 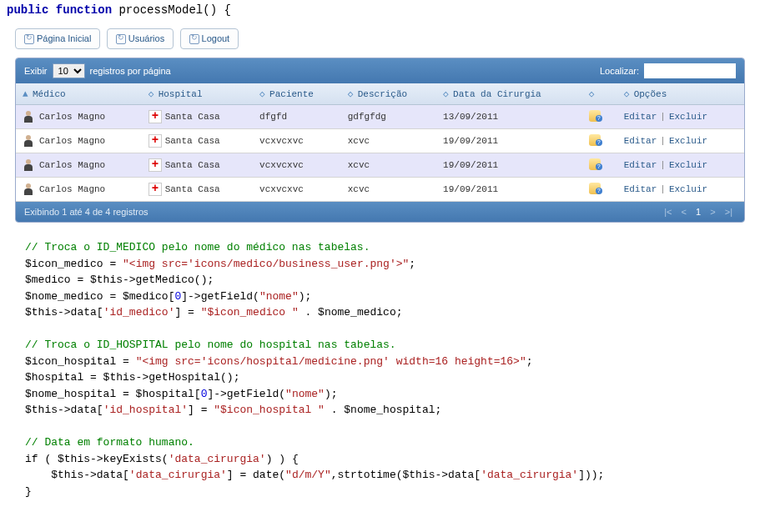 What do you see at coordinates (197, 94) in the screenshot?
I see `col-hospital: ◇Hospital` at bounding box center [197, 94].